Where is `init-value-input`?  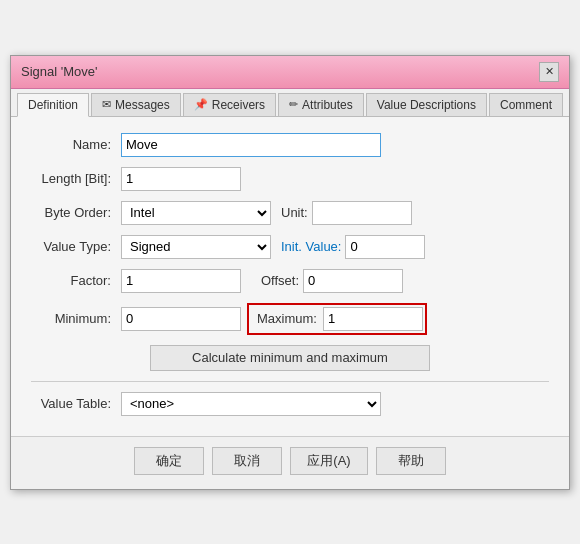
init-value-input is located at coordinates (385, 247).